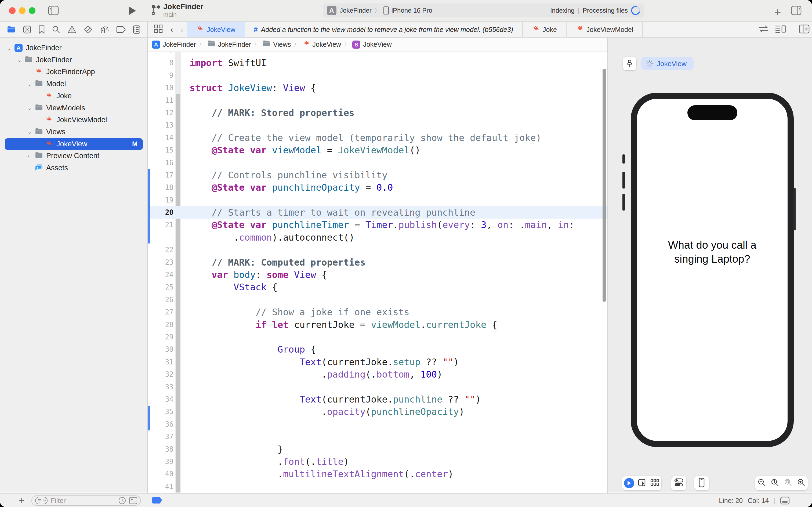 The image size is (812, 507). Describe the element at coordinates (378, 63) in the screenshot. I see `code-line-8: 8import SwiftUI` at that location.